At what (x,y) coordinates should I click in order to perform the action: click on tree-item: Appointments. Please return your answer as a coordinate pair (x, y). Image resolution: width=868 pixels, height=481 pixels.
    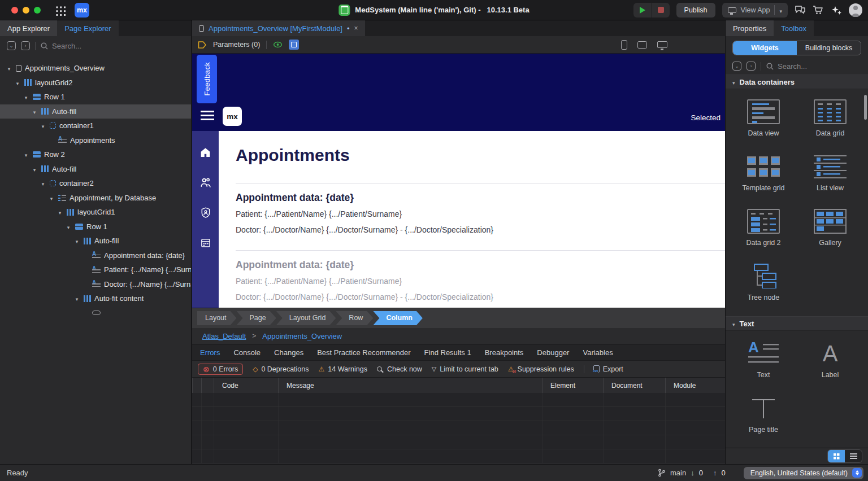
    Looking at the image, I should click on (96, 141).